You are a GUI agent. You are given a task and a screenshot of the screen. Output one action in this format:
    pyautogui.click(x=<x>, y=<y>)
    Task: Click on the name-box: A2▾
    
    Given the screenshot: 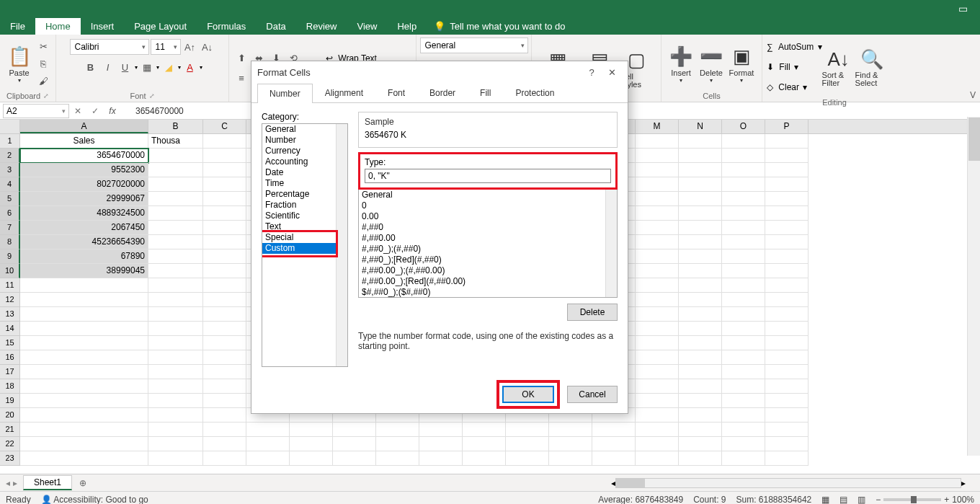 What is the action you would take?
    pyautogui.click(x=36, y=111)
    